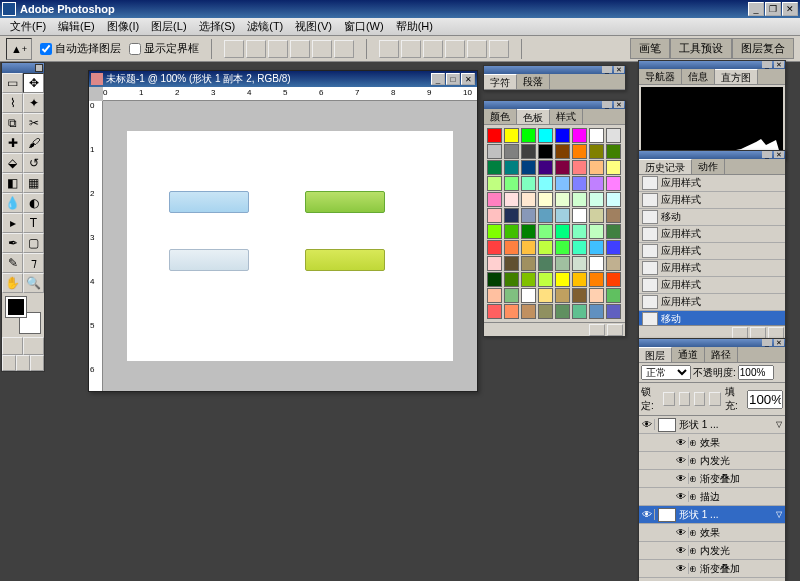 The image size is (800, 581). Describe the element at coordinates (453, 79) in the screenshot. I see `doc-maximize-button: □` at that location.